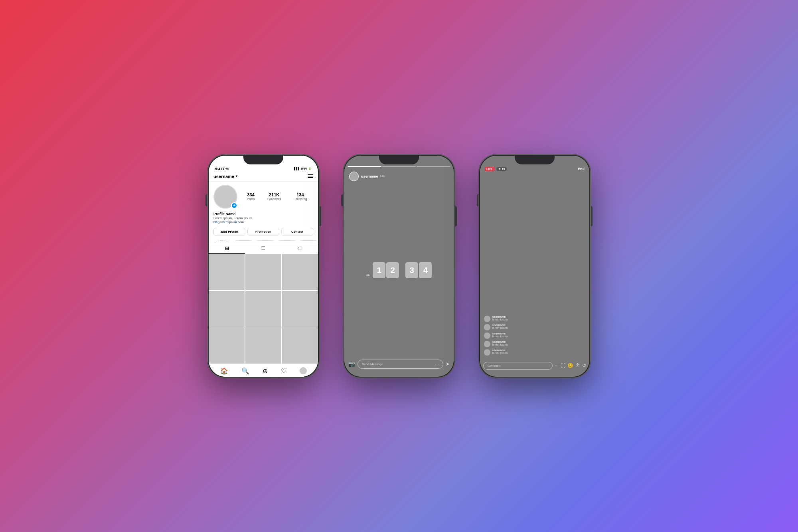 The image size is (798, 532). Describe the element at coordinates (535, 336) in the screenshot. I see `live-comments: username lorem ipsum username lorem ipsu…` at that location.